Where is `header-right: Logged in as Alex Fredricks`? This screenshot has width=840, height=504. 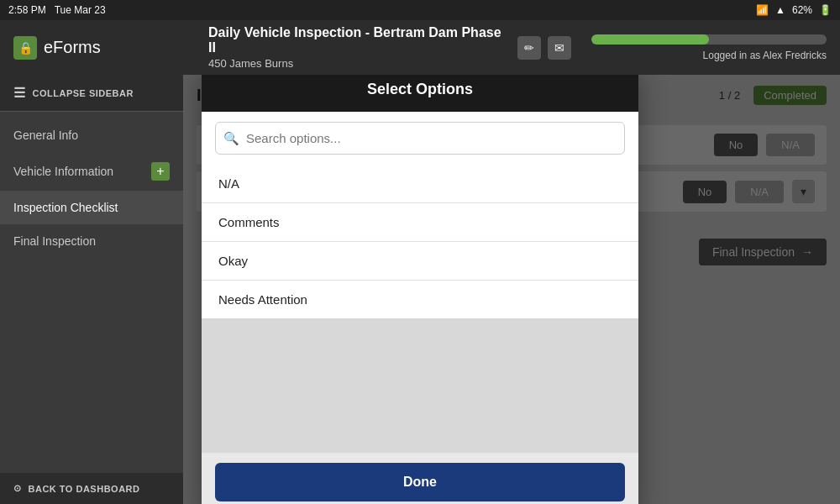 header-right: Logged in as Alex Fredricks is located at coordinates (709, 48).